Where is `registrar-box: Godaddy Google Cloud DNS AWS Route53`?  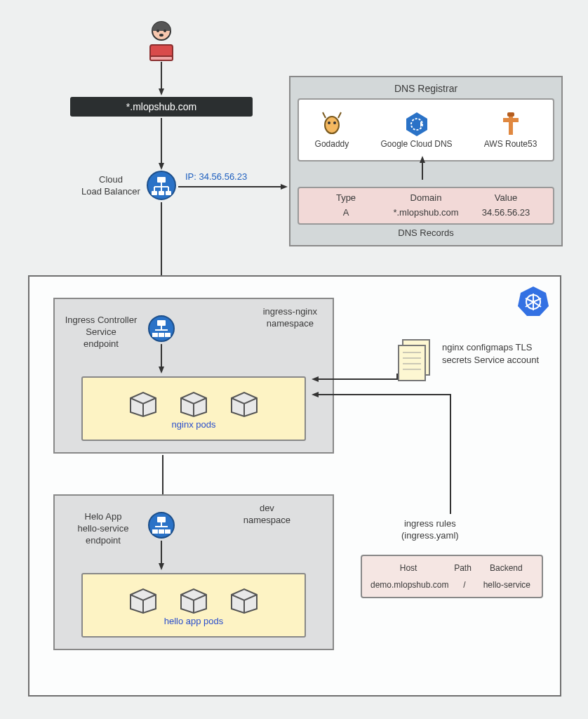 registrar-box: Godaddy Google Cloud DNS AWS Route53 is located at coordinates (426, 130).